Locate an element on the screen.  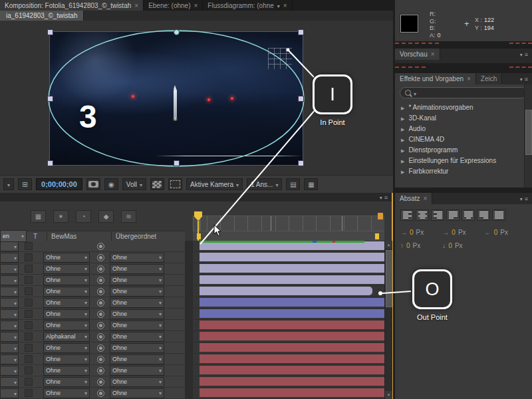
tab-ebene: Ebene: (ohne) is located at coordinates (173, 5).